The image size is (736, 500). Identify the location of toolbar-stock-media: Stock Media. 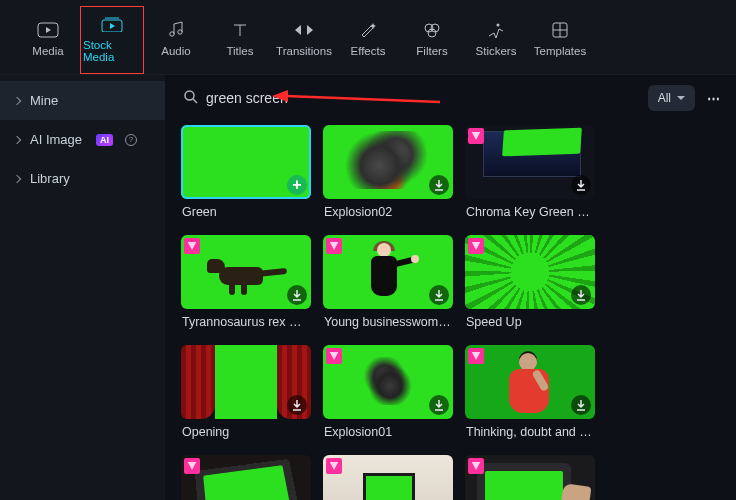
(112, 40).